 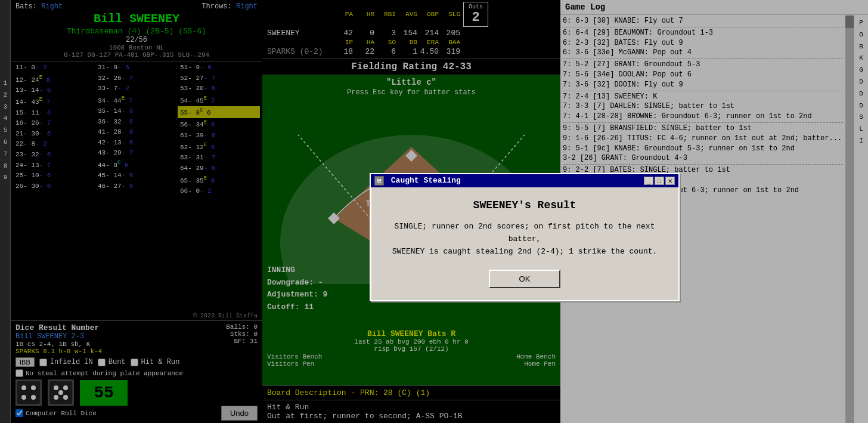 I want to click on modal-controls: _ □ ✕, so click(x=659, y=181).